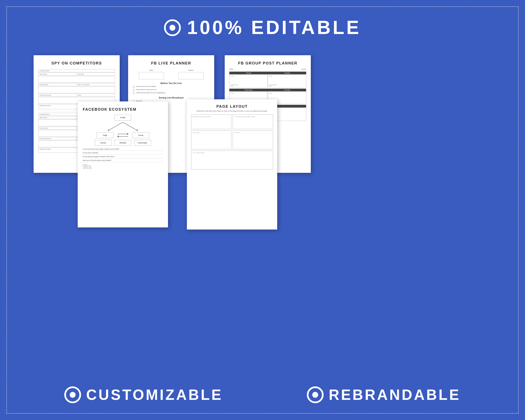  What do you see at coordinates (77, 63) in the screenshot?
I see `spy-title: SPY ON COMPETITORS` at bounding box center [77, 63].